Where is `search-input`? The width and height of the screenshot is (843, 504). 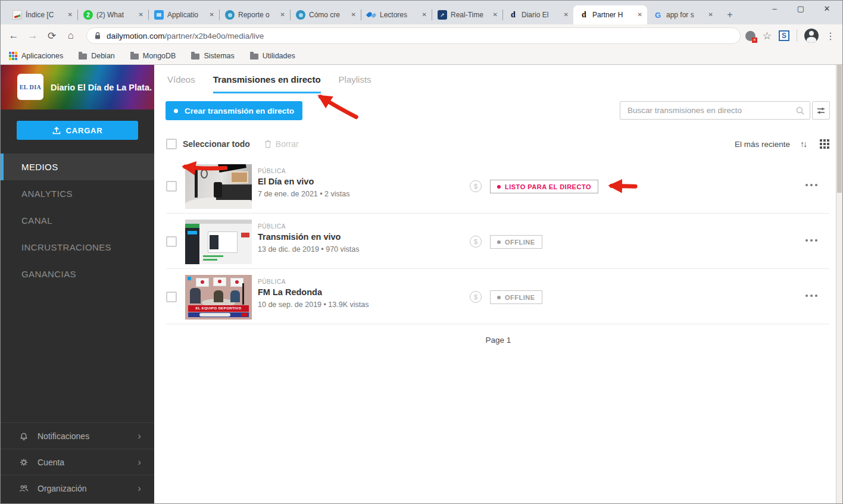 search-input is located at coordinates (711, 111).